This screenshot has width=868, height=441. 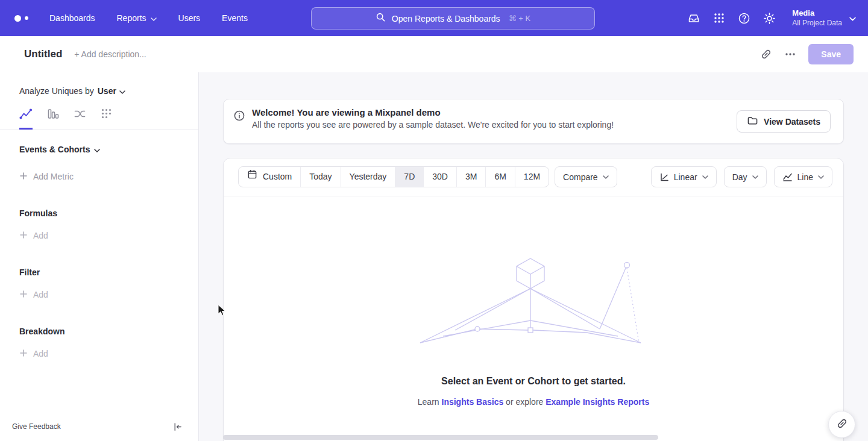 I want to click on top-navbar: Dashboards Reports Users Events Open Rep…, so click(x=434, y=18).